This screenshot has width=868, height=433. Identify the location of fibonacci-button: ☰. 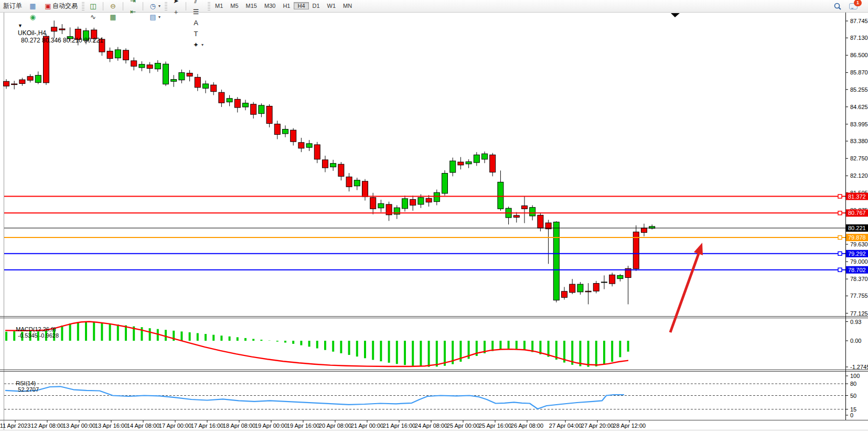
(197, 12).